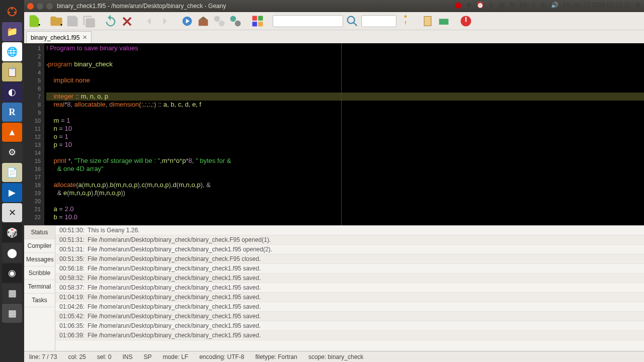  Describe the element at coordinates (444, 21) in the screenshot. I see `plugin-button` at that location.